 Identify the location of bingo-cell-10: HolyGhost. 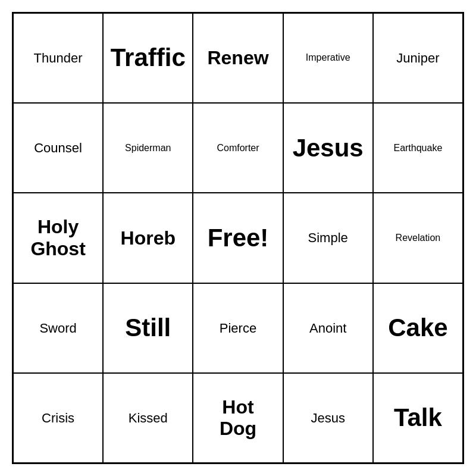
(58, 238).